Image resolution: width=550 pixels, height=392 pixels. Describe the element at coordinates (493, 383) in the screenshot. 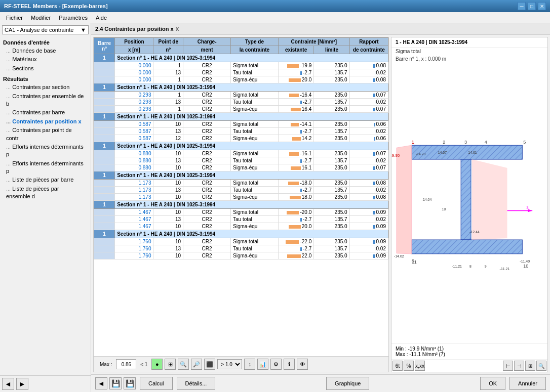

I see `ok-button: OK` at that location.